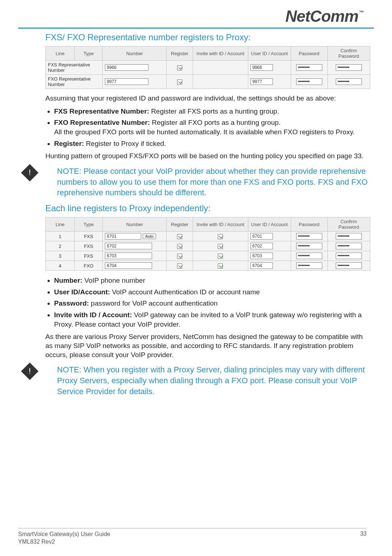 This screenshot has width=392, height=556. What do you see at coordinates (208, 37) in the screenshot?
I see `section1-heading: FXS/ FXO Representative number registers…` at bounding box center [208, 37].